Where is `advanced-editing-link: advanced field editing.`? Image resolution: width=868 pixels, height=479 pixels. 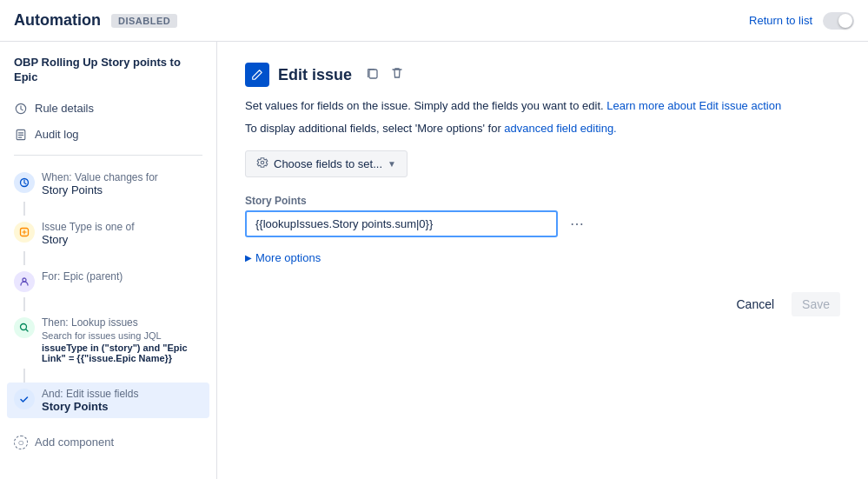 advanced-editing-link: advanced field editing. is located at coordinates (560, 129).